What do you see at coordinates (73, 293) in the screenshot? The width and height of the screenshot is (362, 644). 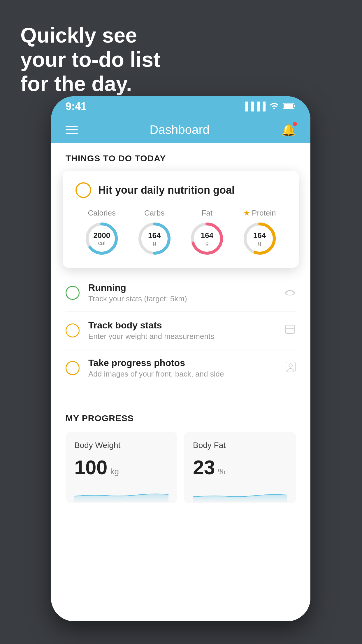 I see `running-check-circle` at bounding box center [73, 293].